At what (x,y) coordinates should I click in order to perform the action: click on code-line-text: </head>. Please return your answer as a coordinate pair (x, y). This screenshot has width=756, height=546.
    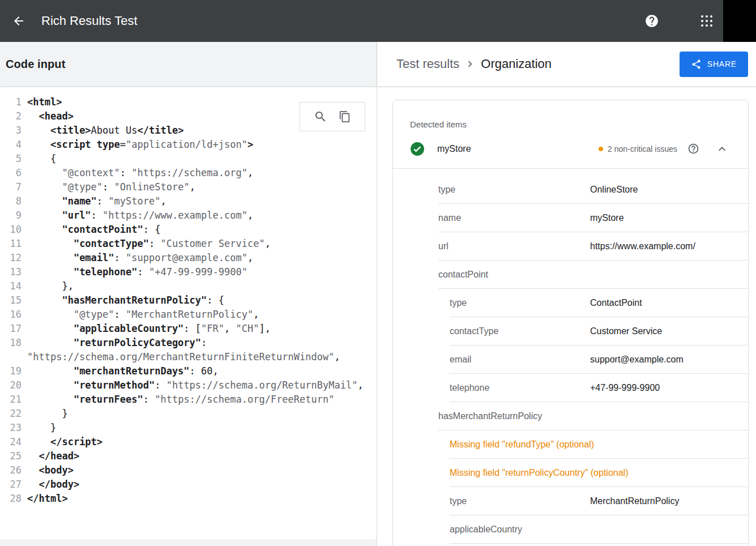
    Looking at the image, I should click on (50, 457).